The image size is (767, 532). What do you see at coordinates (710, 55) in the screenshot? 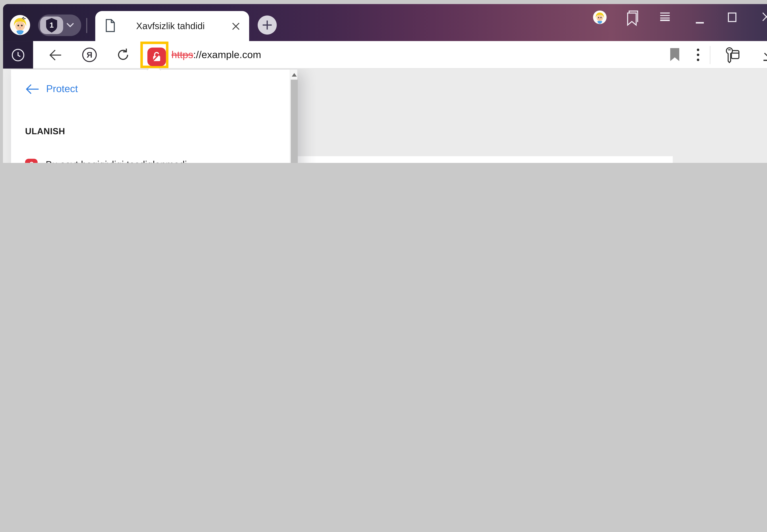
I see `toolbar-divider` at bounding box center [710, 55].